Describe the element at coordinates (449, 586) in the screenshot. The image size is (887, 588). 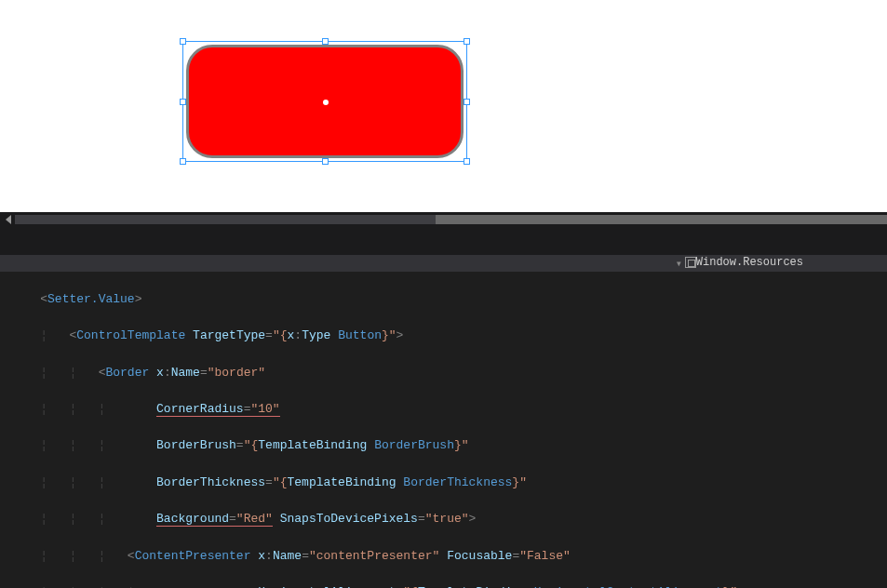
I see `code-line: ¦ ¦ ¦ ¦ HorizontalAlignment="{TemplateBi…` at that location.